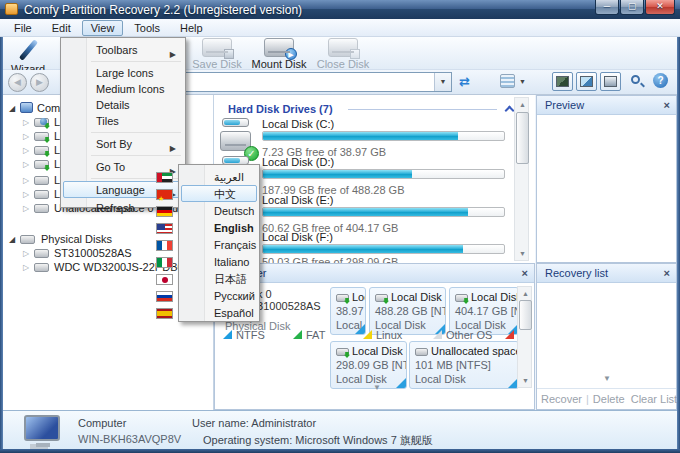 The image size is (680, 453). Describe the element at coordinates (298, 334) in the screenshot. I see `fat-triangle-icon` at that location.